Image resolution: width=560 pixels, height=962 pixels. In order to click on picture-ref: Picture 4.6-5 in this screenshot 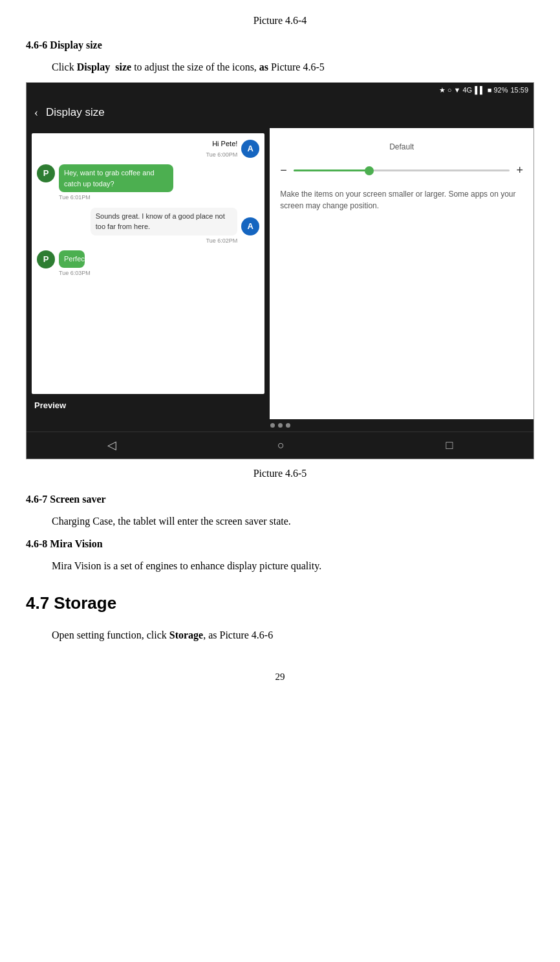, I will do `click(296, 67)`.